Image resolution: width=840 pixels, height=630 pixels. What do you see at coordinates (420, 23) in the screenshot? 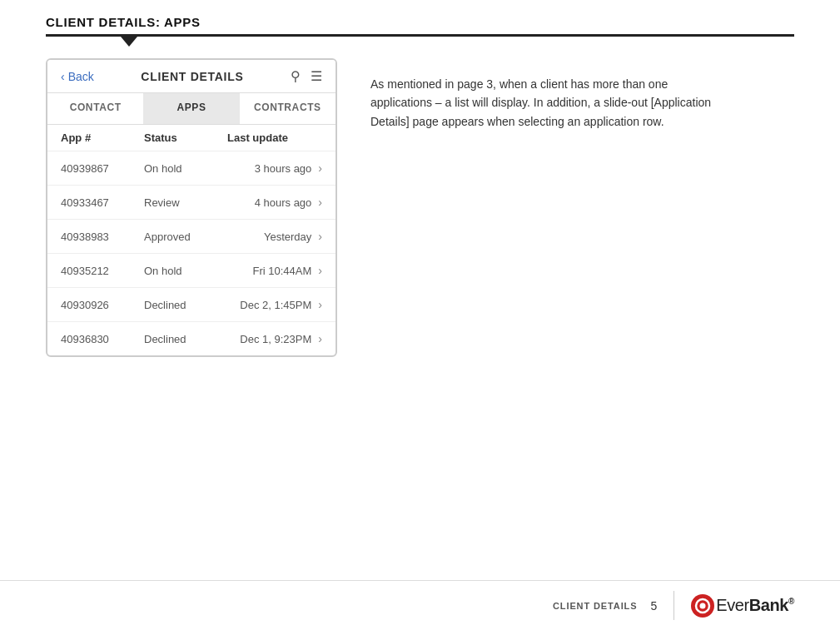
I see `page-header: CLIENT DETAILS: APPS` at bounding box center [420, 23].